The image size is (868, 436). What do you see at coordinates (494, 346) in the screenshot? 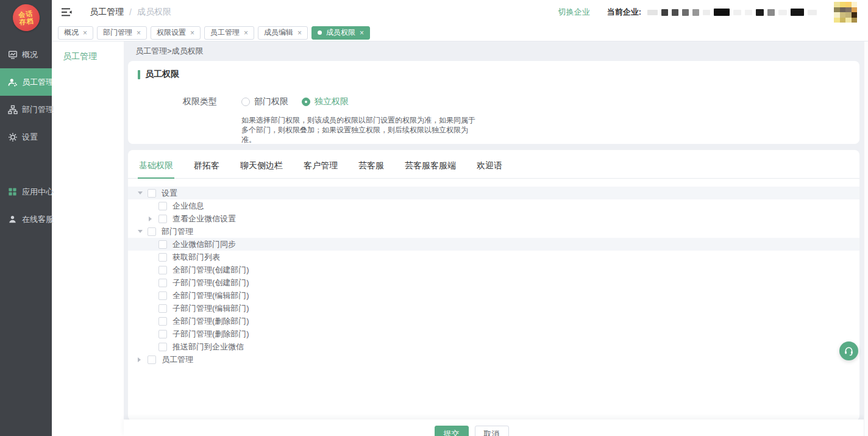
I see `tree-row-push-dept-to-wecom: 推送部门到企业微信` at bounding box center [494, 346].